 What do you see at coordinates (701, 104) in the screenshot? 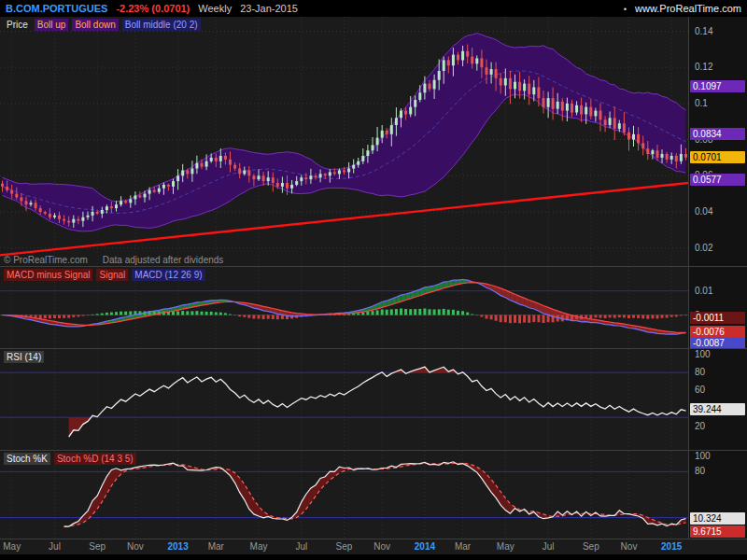
I see `scale-label-0.1: 0.1` at bounding box center [701, 104].